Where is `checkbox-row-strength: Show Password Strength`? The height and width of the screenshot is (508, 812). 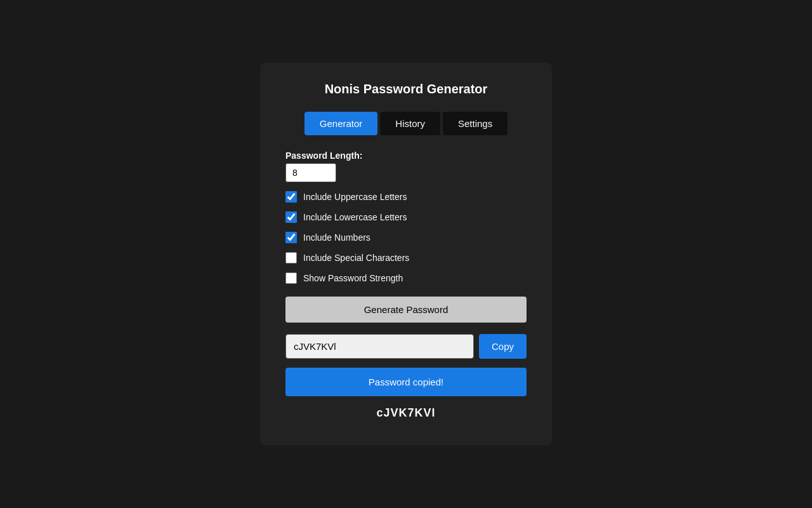
checkbox-row-strength: Show Password Strength is located at coordinates (406, 278).